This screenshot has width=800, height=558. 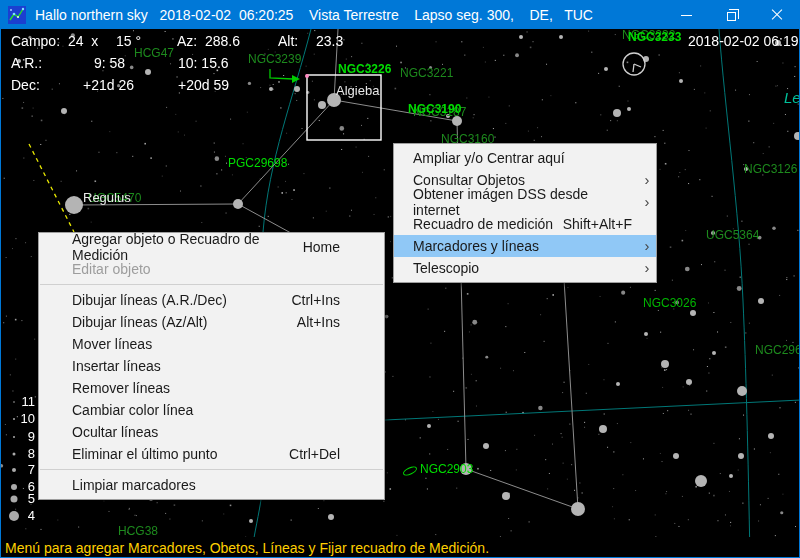 I want to click on ecliptic-line, so click(x=52, y=188).